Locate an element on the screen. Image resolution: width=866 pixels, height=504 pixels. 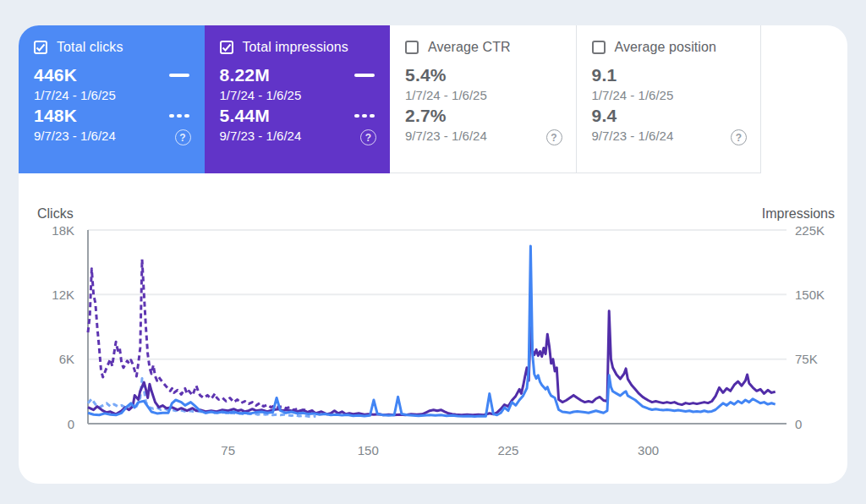
metric-card-label: Total clicks is located at coordinates (90, 47).